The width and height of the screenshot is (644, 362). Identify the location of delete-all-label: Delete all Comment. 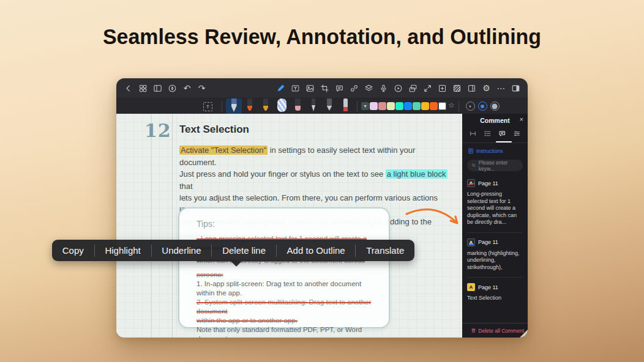
(501, 331).